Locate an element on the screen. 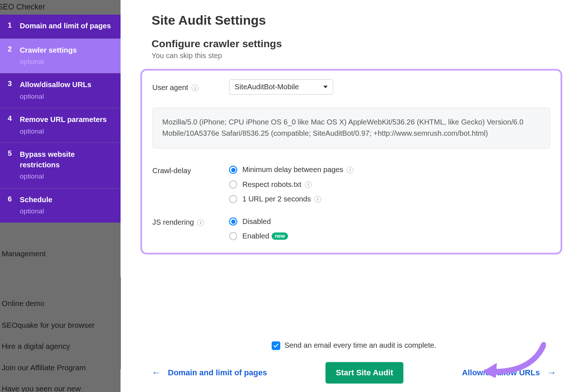  step-crawler-settings: 2 Crawler settings optional is located at coordinates (60, 56).